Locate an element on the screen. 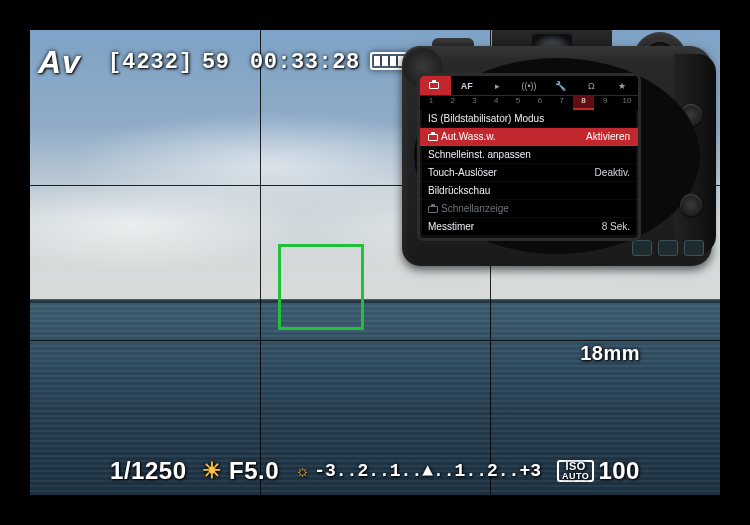  set-button is located at coordinates (691, 205).